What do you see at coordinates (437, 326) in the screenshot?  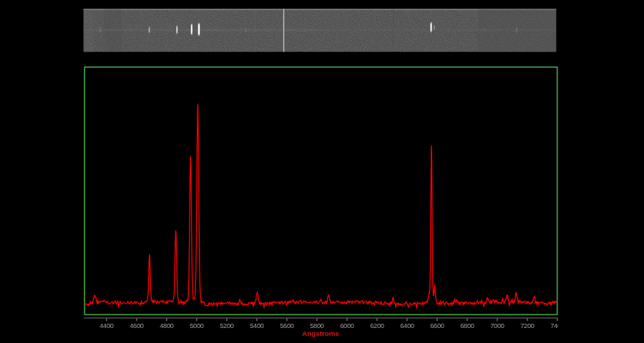 I see `svg-text: 6600` at bounding box center [437, 326].